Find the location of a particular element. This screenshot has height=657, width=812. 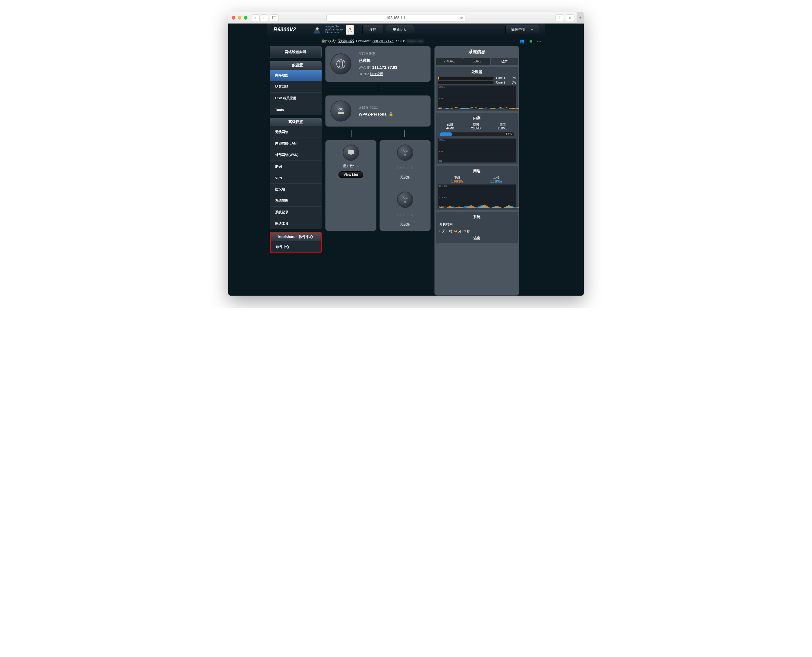

sidebar-item-usb: USB 相关应用 is located at coordinates (296, 98).